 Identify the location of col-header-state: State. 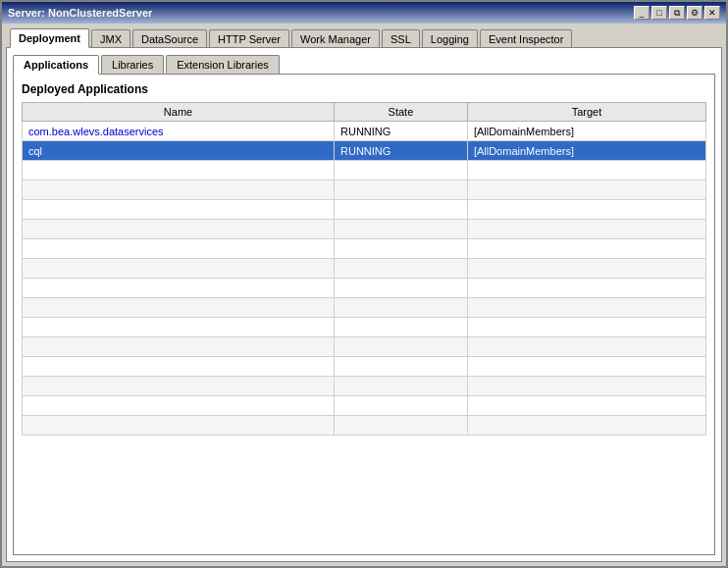
(401, 112).